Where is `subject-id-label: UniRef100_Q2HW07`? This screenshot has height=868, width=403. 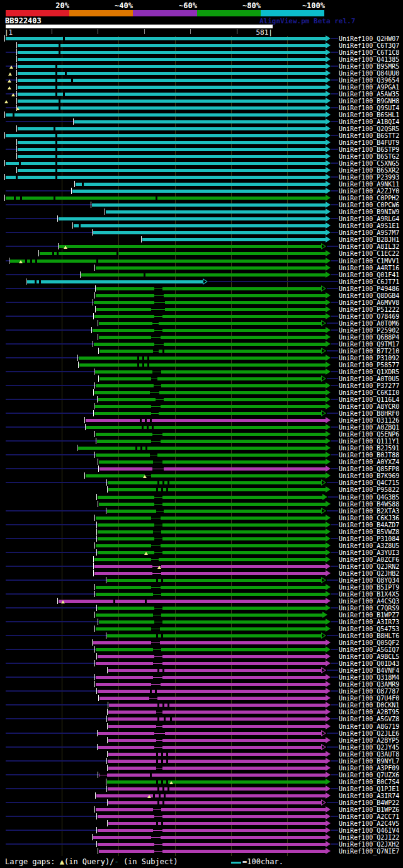
subject-id-label: UniRef100_Q2HW07 is located at coordinates (369, 39).